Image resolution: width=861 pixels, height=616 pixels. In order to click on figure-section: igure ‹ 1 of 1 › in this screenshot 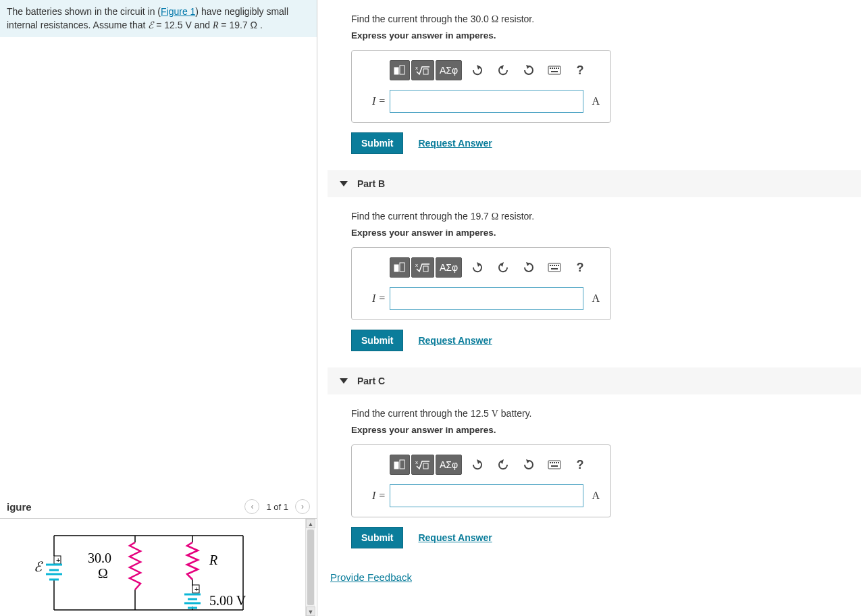, I will do `click(158, 555)`.